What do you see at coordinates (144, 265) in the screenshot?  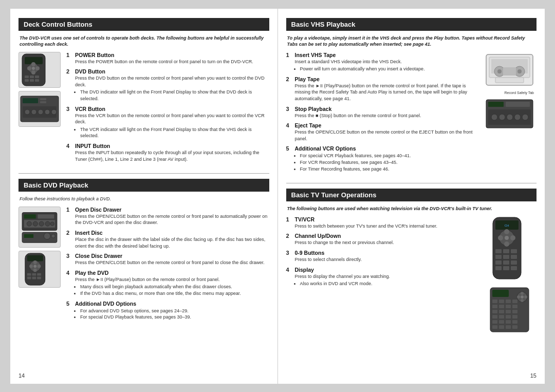 I see `dvd-playback-content: 1 Open Disc Drawer Press the OPEN/CLOSE …` at bounding box center [144, 265].